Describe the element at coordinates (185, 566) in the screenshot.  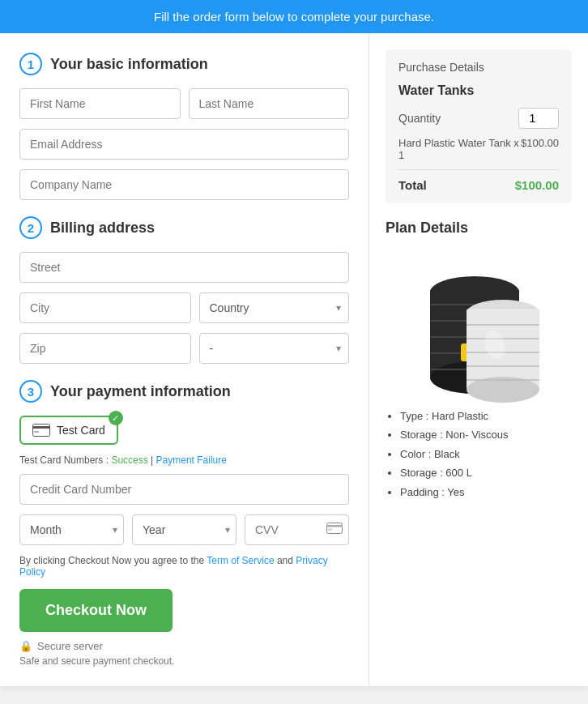
I see `terms-text: By clicking Checkout Now you agree to th…` at that location.